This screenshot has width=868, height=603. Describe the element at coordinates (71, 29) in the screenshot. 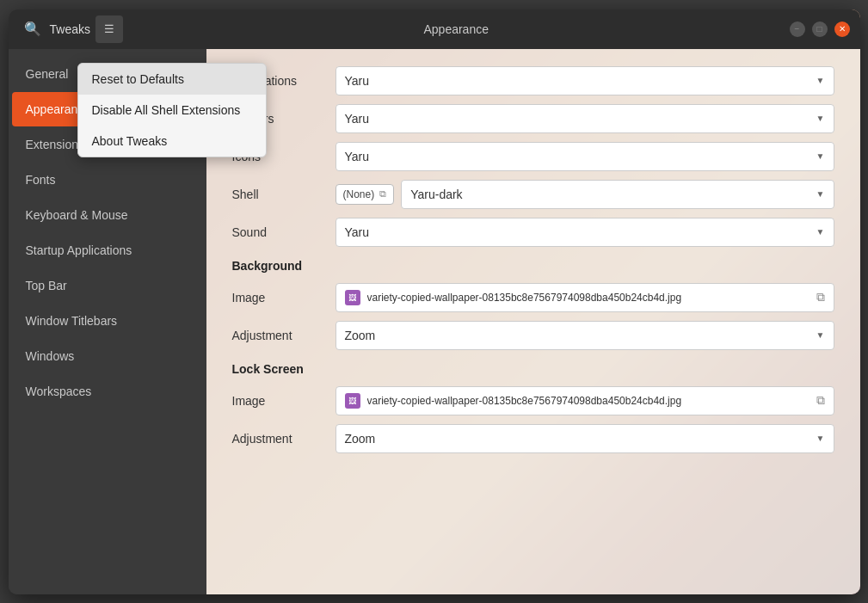

I see `app-title: Tweaks` at that location.